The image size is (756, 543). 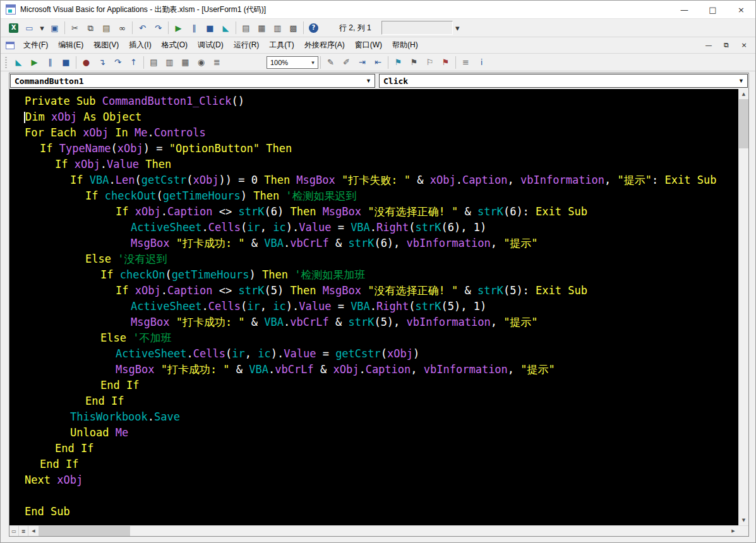 I want to click on insert-userform-button: ▭, so click(x=29, y=28).